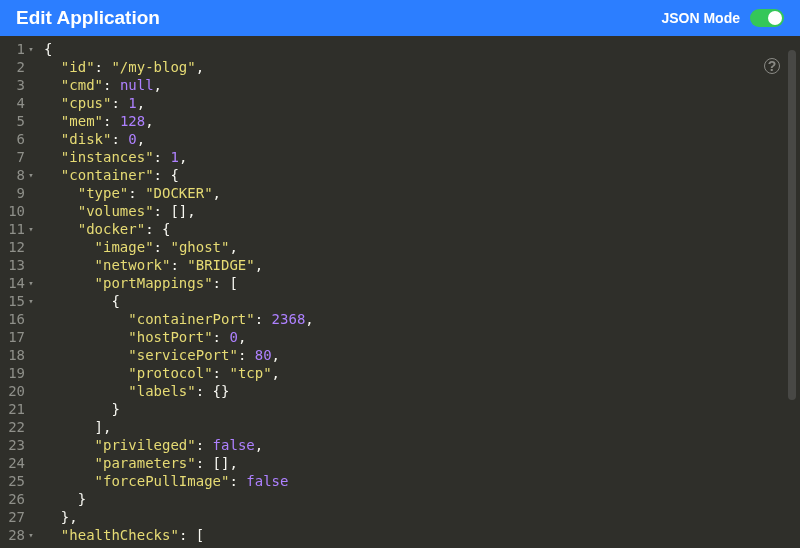  What do you see at coordinates (422, 175) in the screenshot?
I see `code-line: "container": {` at bounding box center [422, 175].